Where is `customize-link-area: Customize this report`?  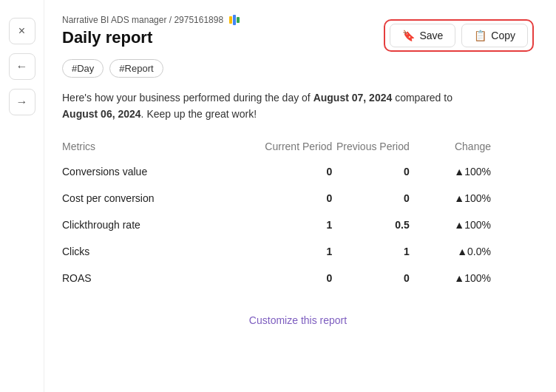
customize-link-area: Customize this report is located at coordinates (298, 320).